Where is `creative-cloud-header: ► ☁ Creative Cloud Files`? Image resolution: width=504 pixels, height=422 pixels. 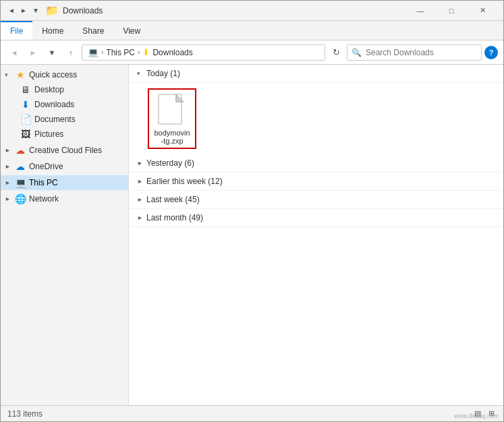
creative-cloud-header: ► ☁ Creative Cloud Files is located at coordinates (65, 150).